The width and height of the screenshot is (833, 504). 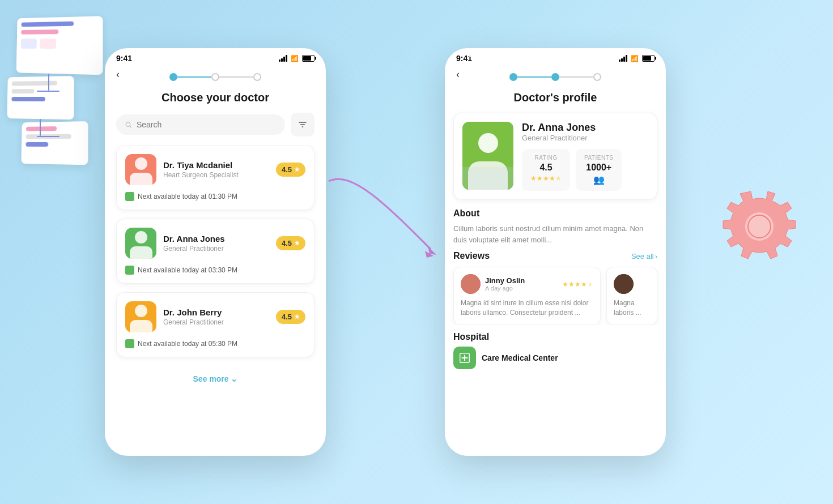 What do you see at coordinates (215, 251) in the screenshot?
I see `doctor-card-2: Dr. Anna Jones General Practitioner 4.5 …` at bounding box center [215, 251].